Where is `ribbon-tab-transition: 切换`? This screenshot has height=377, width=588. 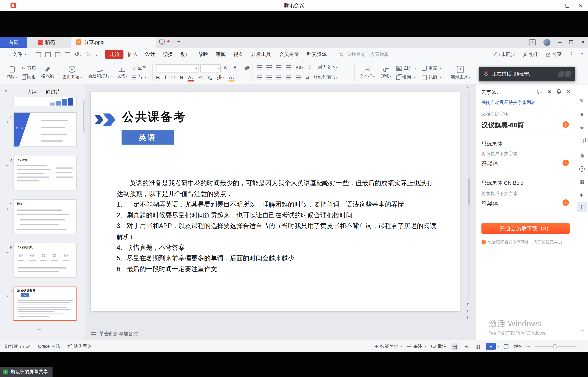 ribbon-tab-transition: 切换 is located at coordinates (168, 54).